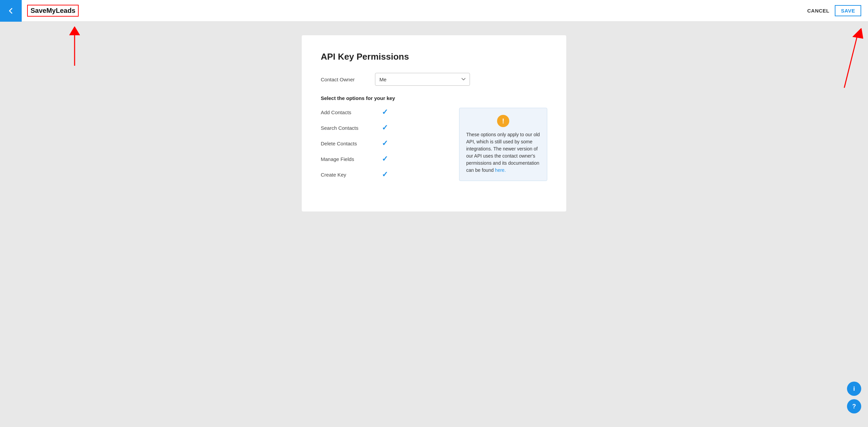 Image resolution: width=868 pixels, height=427 pixels. What do you see at coordinates (848, 11) in the screenshot?
I see `save-button: SAVE` at bounding box center [848, 11].